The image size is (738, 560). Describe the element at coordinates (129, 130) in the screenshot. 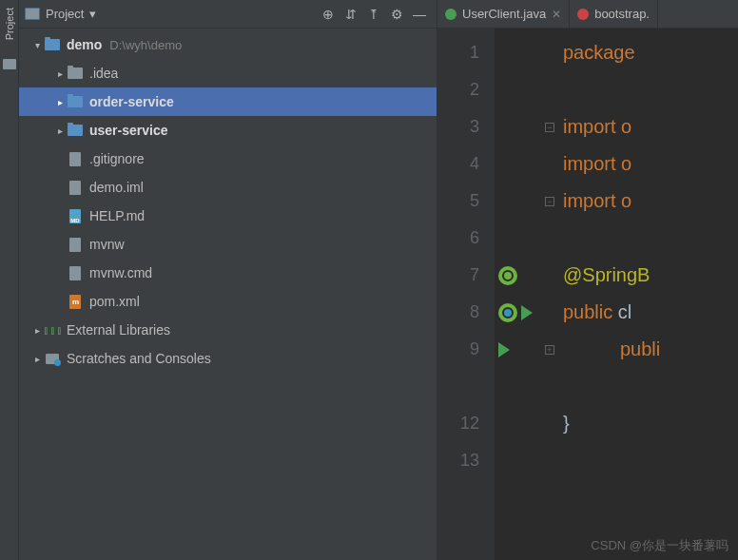

I see `tree-item-label: user-service` at that location.